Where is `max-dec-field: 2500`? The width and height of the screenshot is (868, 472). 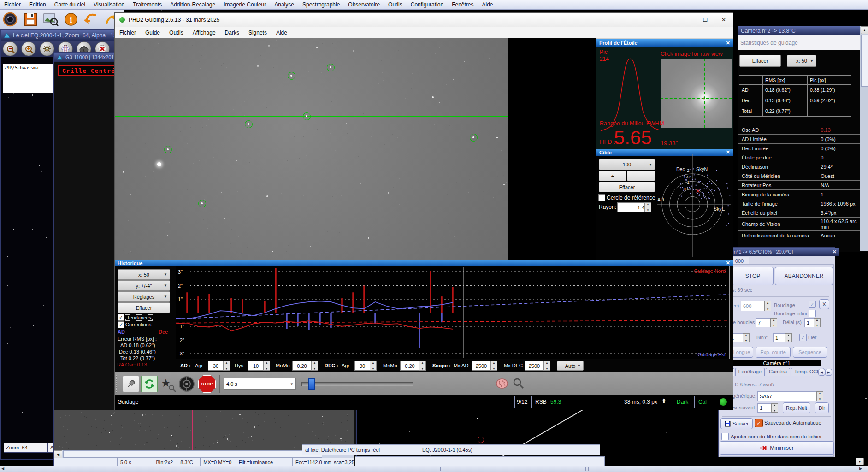
max-dec-field: 2500 is located at coordinates (534, 366).